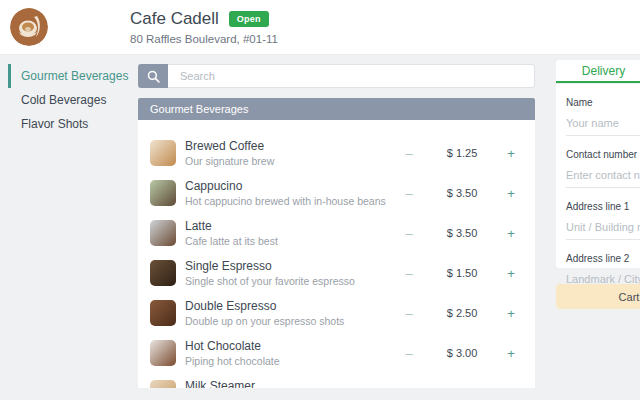 Image resolution: width=640 pixels, height=400 pixels. Describe the element at coordinates (462, 153) in the screenshot. I see `menu-item-price: $ 1.25` at that location.